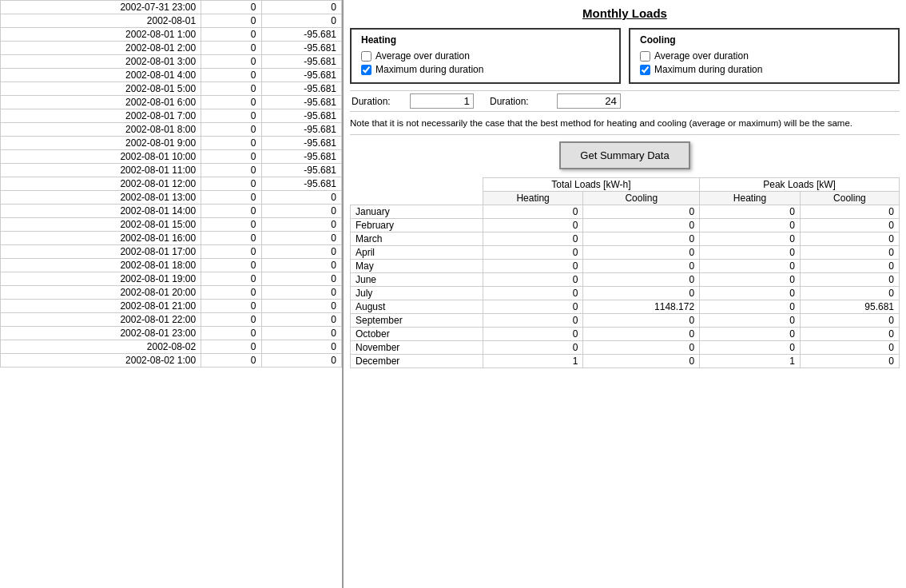 The width and height of the screenshot is (906, 588). I want to click on ph-heating: Heating, so click(750, 198).